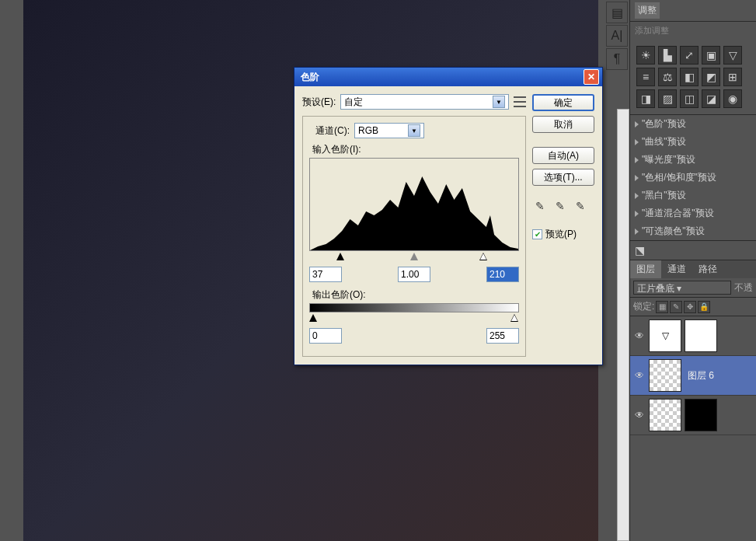 The width and height of the screenshot is (756, 541). What do you see at coordinates (424, 102) in the screenshot?
I see `preset-select: 自定 ▼` at bounding box center [424, 102].